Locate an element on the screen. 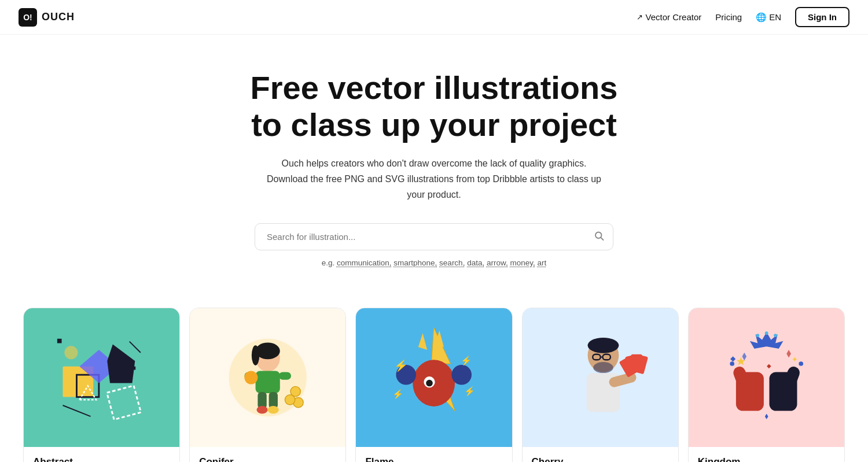 This screenshot has width=868, height=462. globe-icon: 🌐 is located at coordinates (762, 17).